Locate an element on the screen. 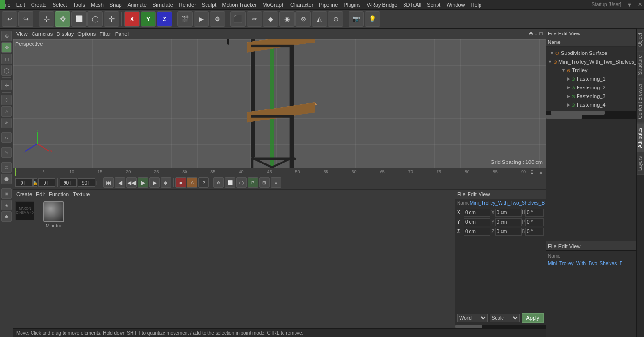 Image resolution: width=644 pixels, height=337 pixels. tree-item-subdivision: ▼ ⬡ Subdivision Surface is located at coordinates (591, 53).